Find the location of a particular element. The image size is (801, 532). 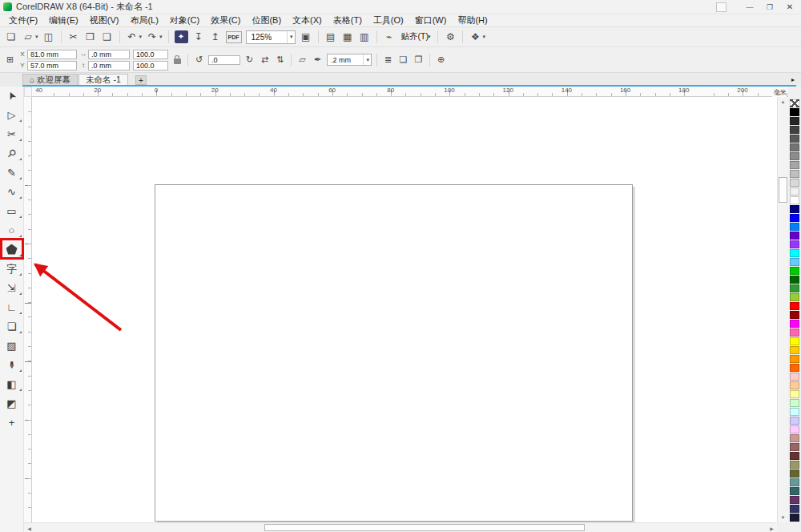

basic-shape-icon: ▱ is located at coordinates (303, 59).